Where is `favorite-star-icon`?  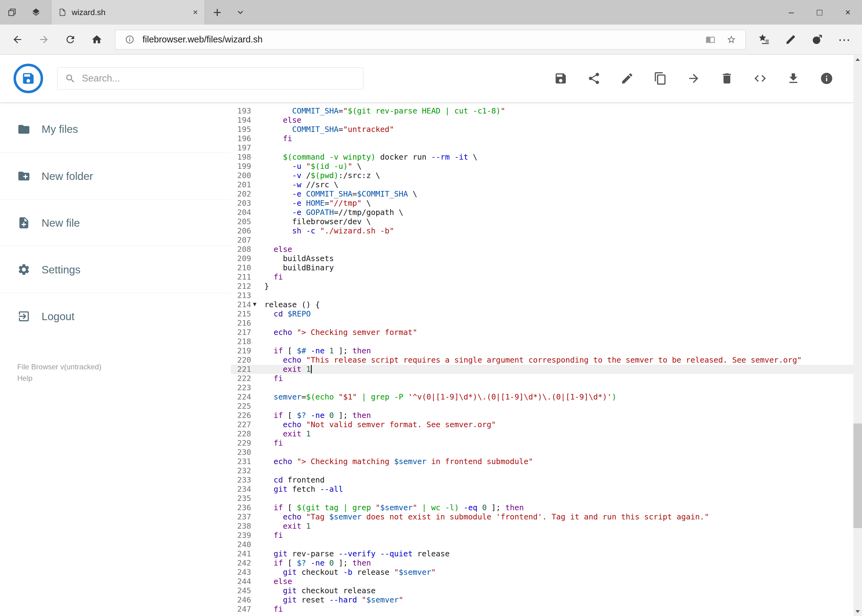
favorite-star-icon is located at coordinates (731, 40).